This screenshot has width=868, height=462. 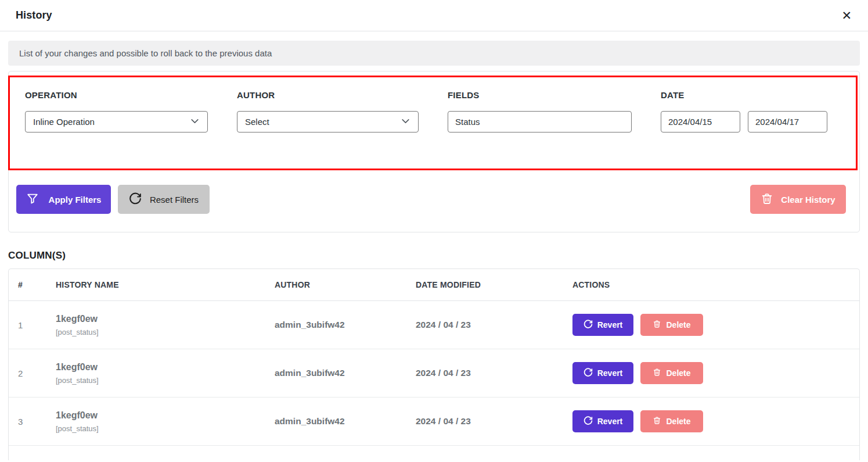 What do you see at coordinates (434, 325) in the screenshot?
I see `table-row: 1 1kegf0ew [post_status] admin_3ubifw42 …` at bounding box center [434, 325].